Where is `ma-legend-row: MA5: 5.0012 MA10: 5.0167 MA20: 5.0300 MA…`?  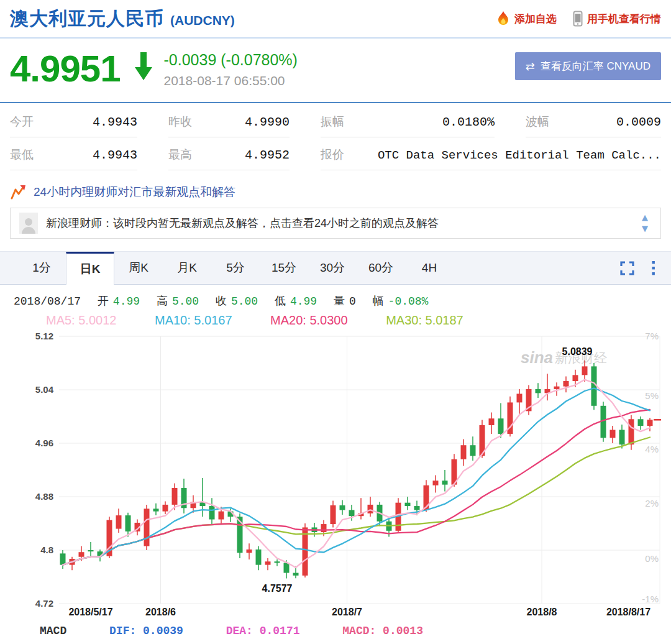
ma-legend-row: MA5: 5.0012 MA10: 5.0167 MA20: 5.0300 MA… is located at coordinates (358, 321).